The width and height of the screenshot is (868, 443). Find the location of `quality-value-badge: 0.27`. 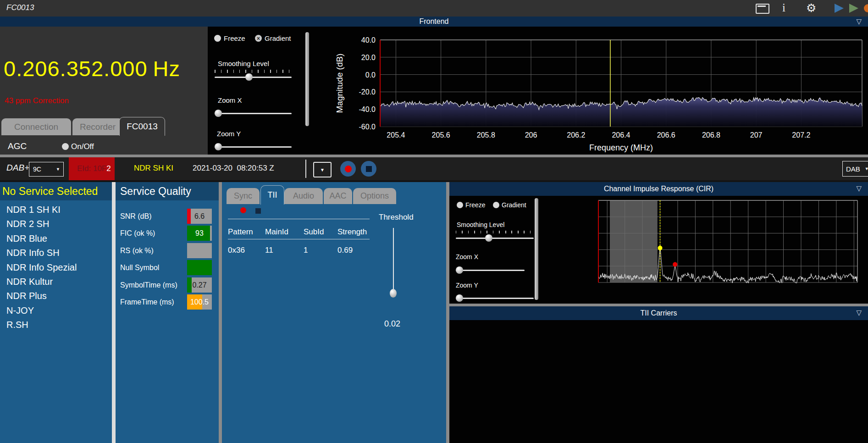

quality-value-badge: 0.27 is located at coordinates (199, 285).